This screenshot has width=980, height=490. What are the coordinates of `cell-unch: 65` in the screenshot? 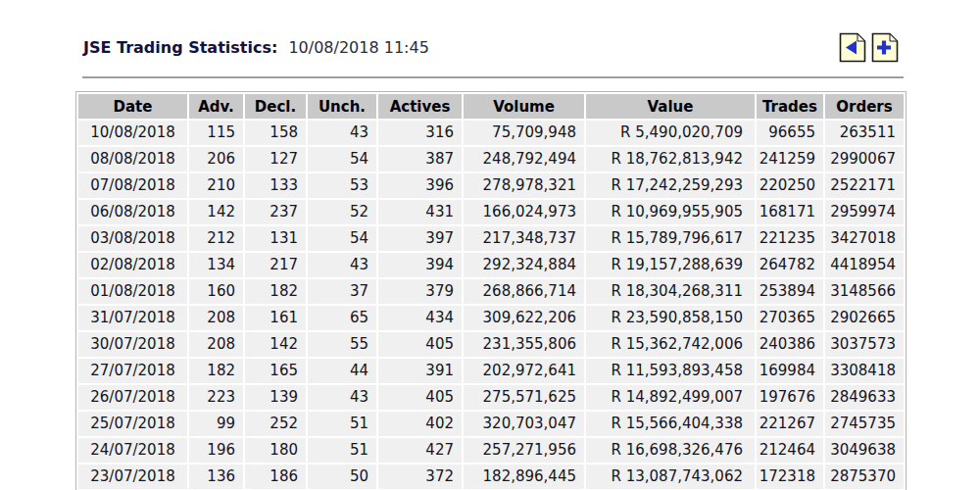 It's located at (342, 318).